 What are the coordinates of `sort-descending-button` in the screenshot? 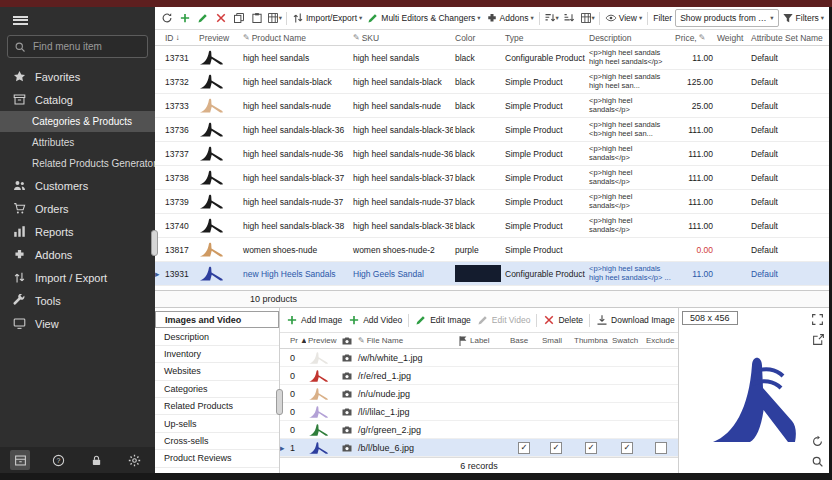 It's located at (570, 18).